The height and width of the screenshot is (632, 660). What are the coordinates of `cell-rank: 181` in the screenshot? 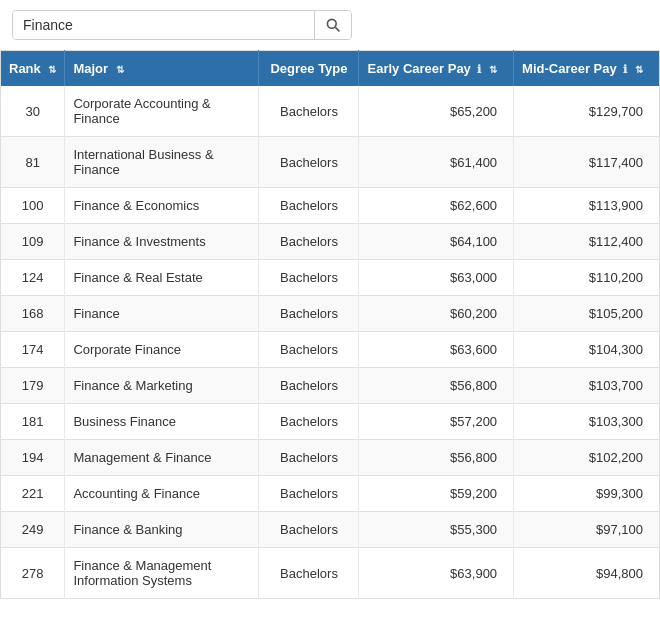 It's located at (33, 422).